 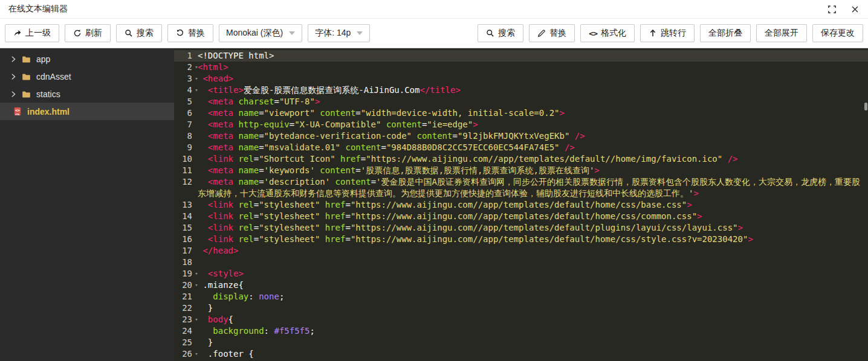 I want to click on code-line-text: <style>, so click(x=521, y=274).